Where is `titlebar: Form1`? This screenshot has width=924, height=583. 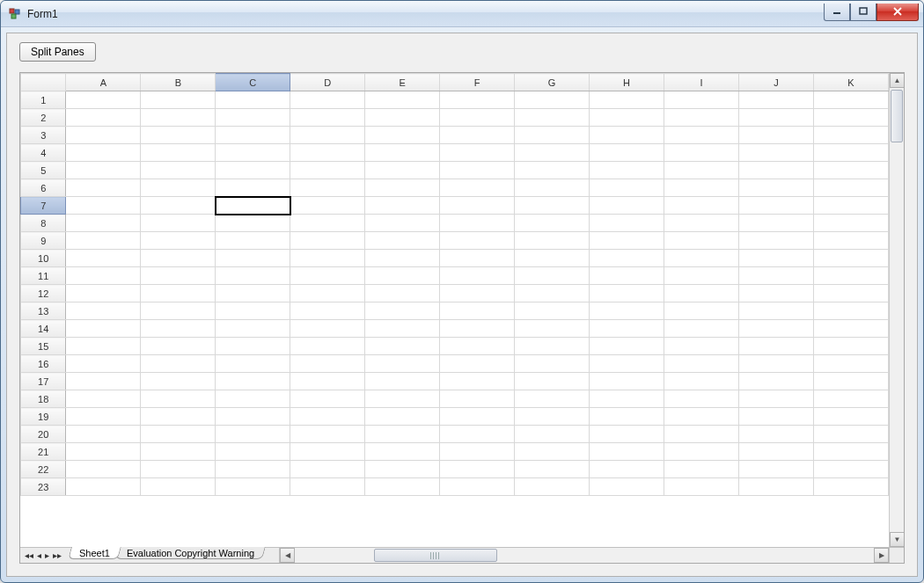 titlebar: Form1 is located at coordinates (462, 14).